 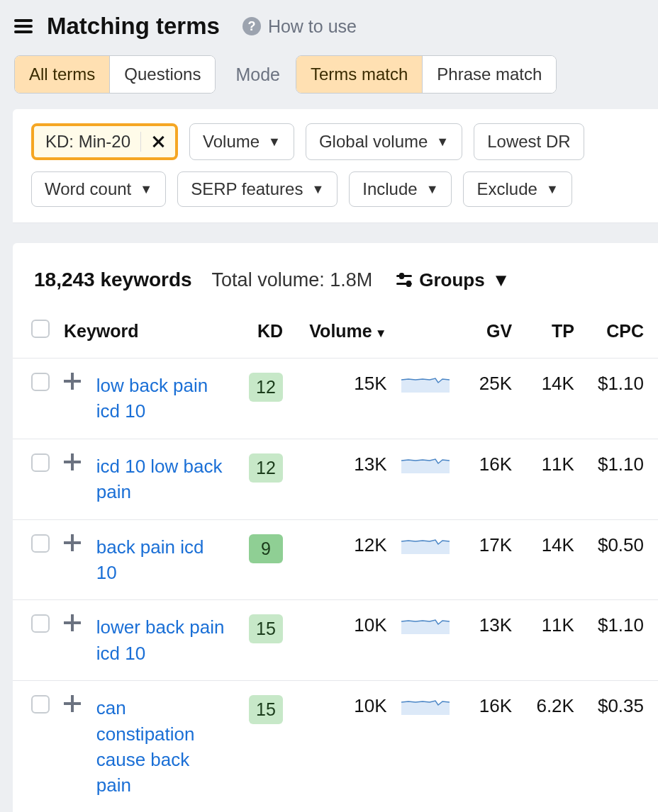 What do you see at coordinates (115, 74) in the screenshot?
I see `term-type-segmented: All terms Questions` at bounding box center [115, 74].